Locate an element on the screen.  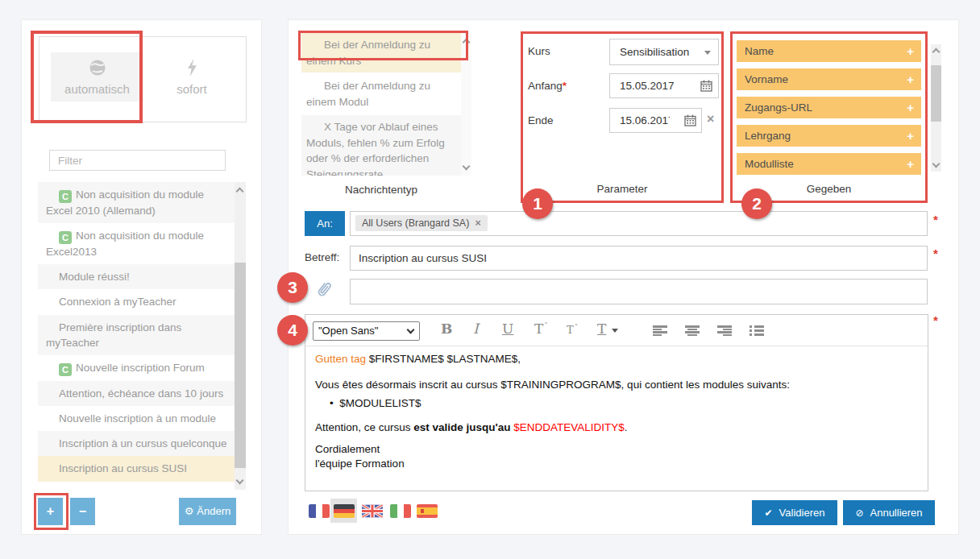
warning-line: Attention, ce cursus est valide jusqu'au… is located at coordinates (617, 428).